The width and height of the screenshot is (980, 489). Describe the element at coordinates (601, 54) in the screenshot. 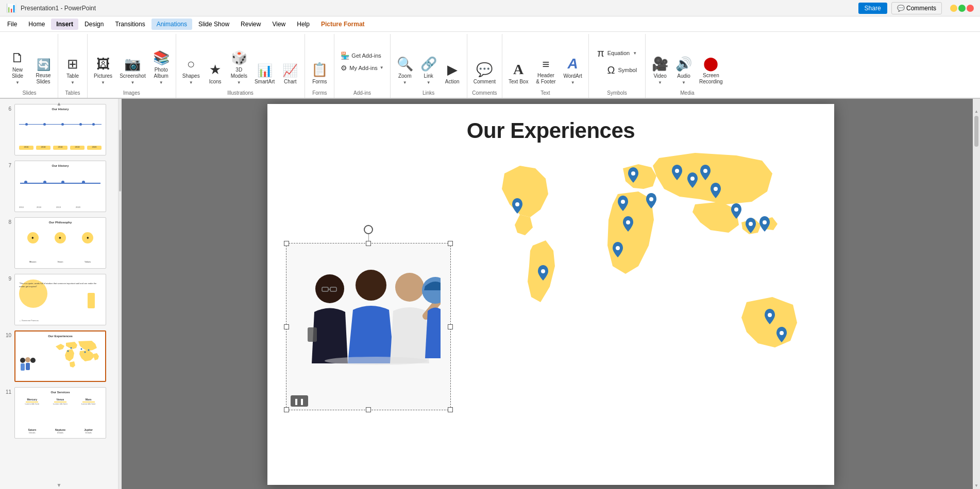

I see `equation-icon: π` at that location.